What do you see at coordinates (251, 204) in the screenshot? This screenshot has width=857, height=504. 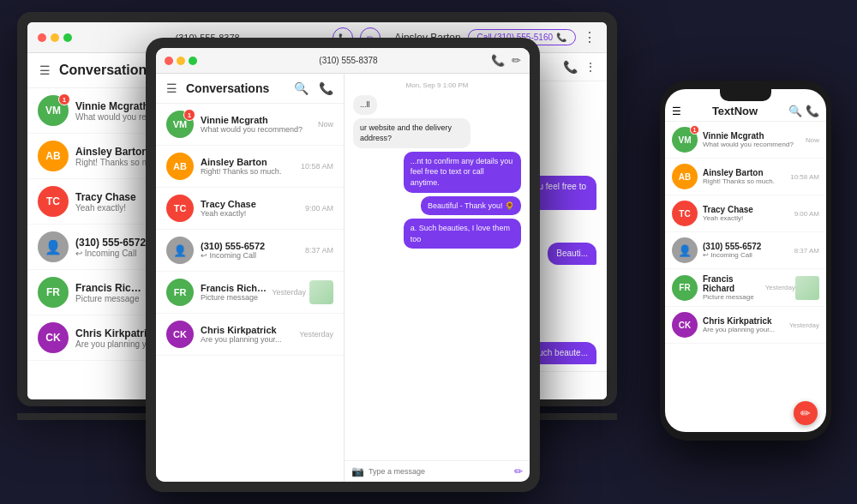 I see `tablet-contact-name-tc: Tracy Chase` at bounding box center [251, 204].